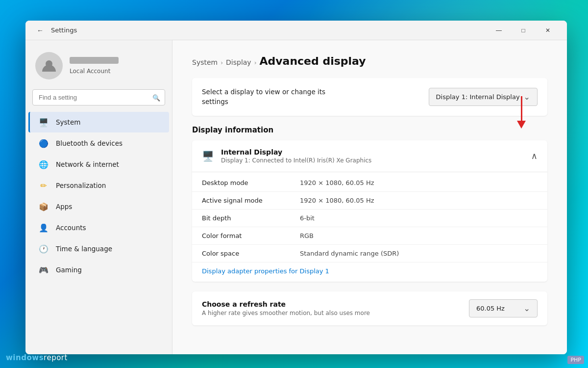 This screenshot has width=588, height=368. What do you see at coordinates (44, 164) in the screenshot?
I see `network-icon: 🌐` at bounding box center [44, 164].